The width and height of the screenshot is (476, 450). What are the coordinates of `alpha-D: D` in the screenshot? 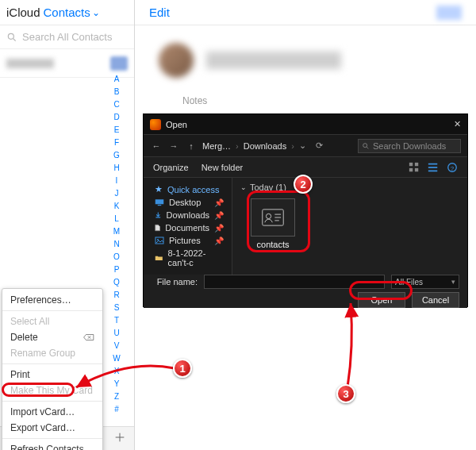 It's located at (116, 117).